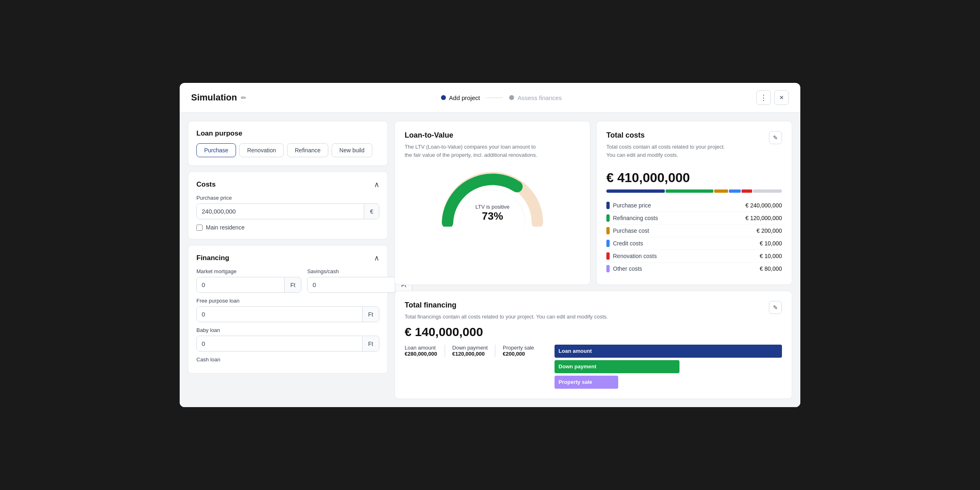  I want to click on header-actions: ⋮ ×, so click(773, 98).